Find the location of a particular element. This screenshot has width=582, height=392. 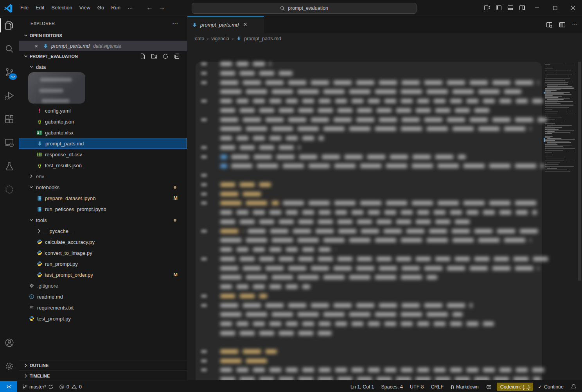

tree-file-test-results-json: {}test_results.json is located at coordinates (103, 165).